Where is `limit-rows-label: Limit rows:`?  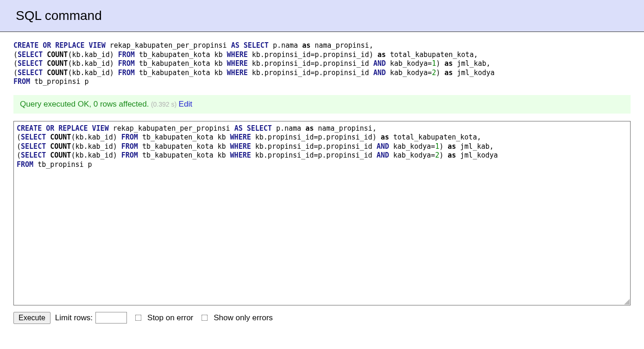
limit-rows-label: Limit rows: is located at coordinates (74, 318).